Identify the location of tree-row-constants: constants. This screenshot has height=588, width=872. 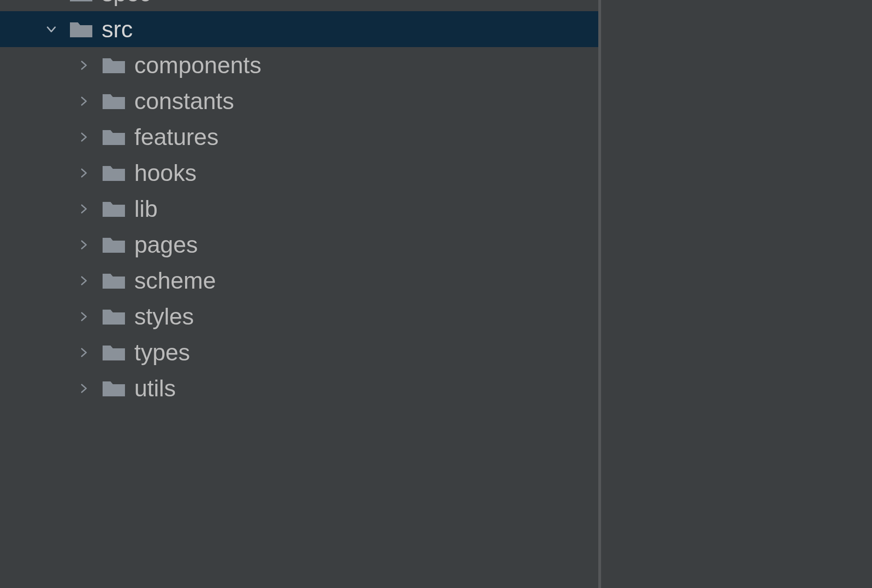
(299, 101).